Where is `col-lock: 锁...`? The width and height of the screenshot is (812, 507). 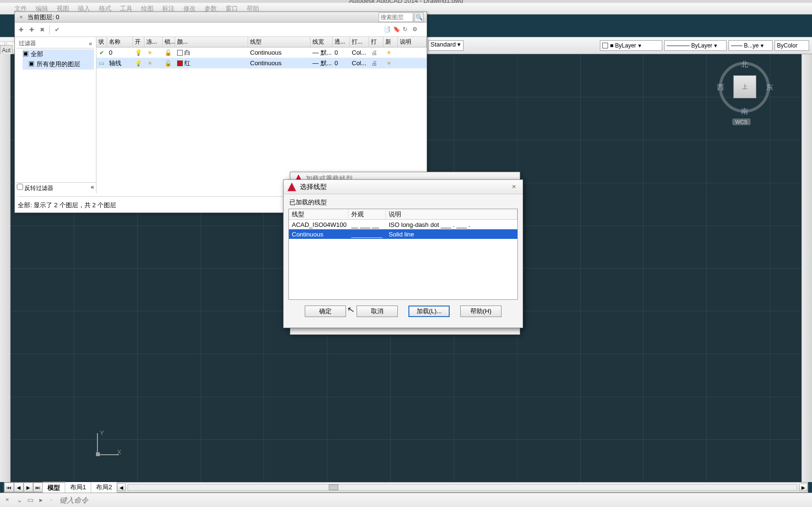 col-lock: 锁... is located at coordinates (169, 42).